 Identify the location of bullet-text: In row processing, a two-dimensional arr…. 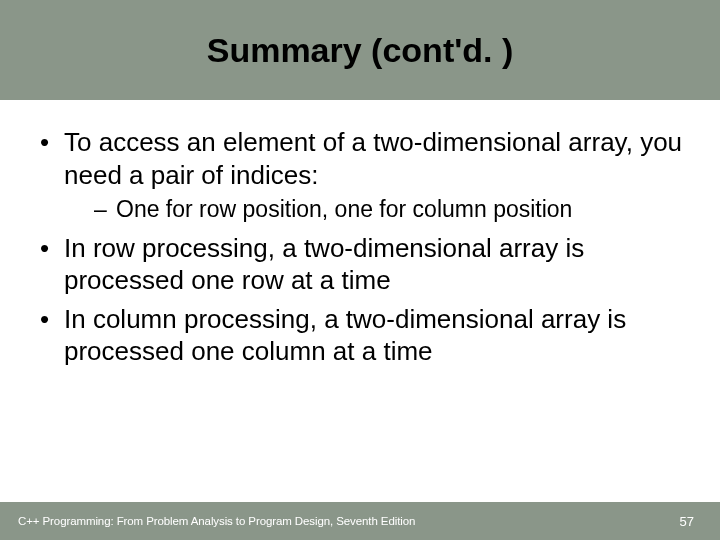
(324, 264).